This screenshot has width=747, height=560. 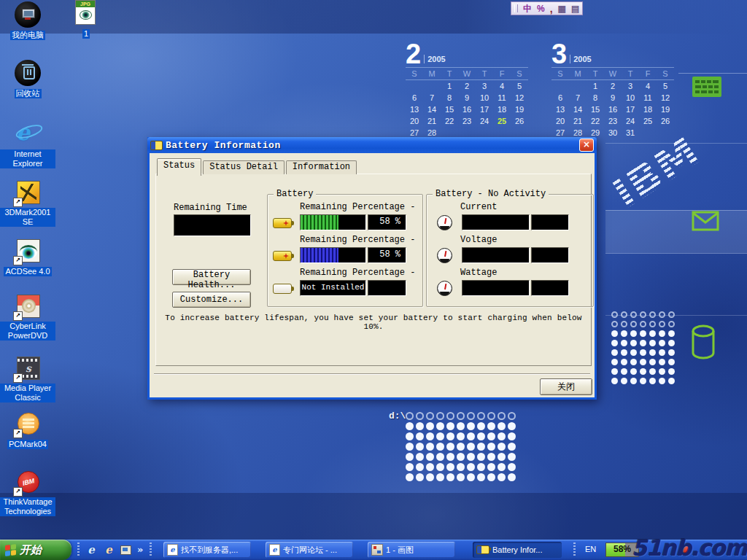 I want to click on desktop-icon-powerdvd: ↗ CyberLink PowerDVD, so click(x=28, y=317).